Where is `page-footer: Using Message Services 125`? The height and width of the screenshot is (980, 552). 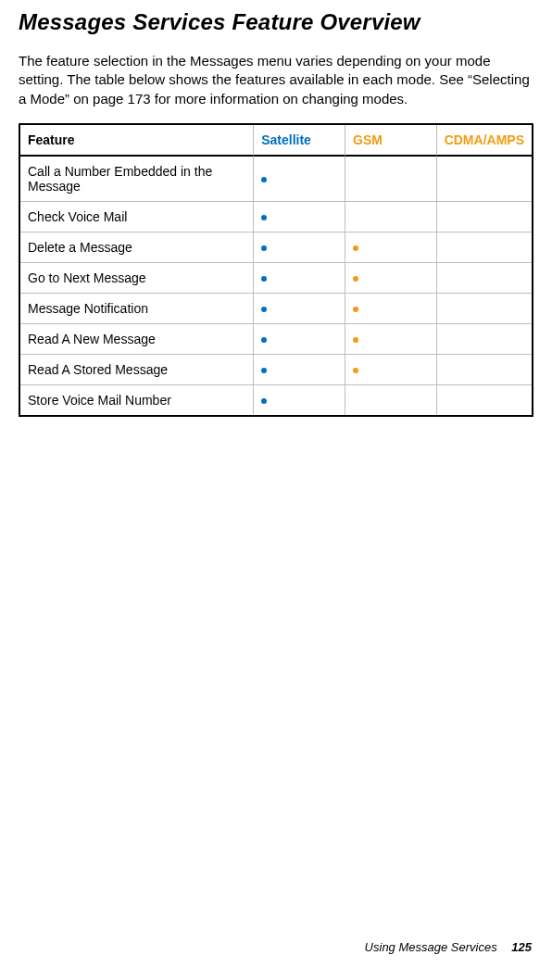
page-footer: Using Message Services 125 is located at coordinates (448, 947).